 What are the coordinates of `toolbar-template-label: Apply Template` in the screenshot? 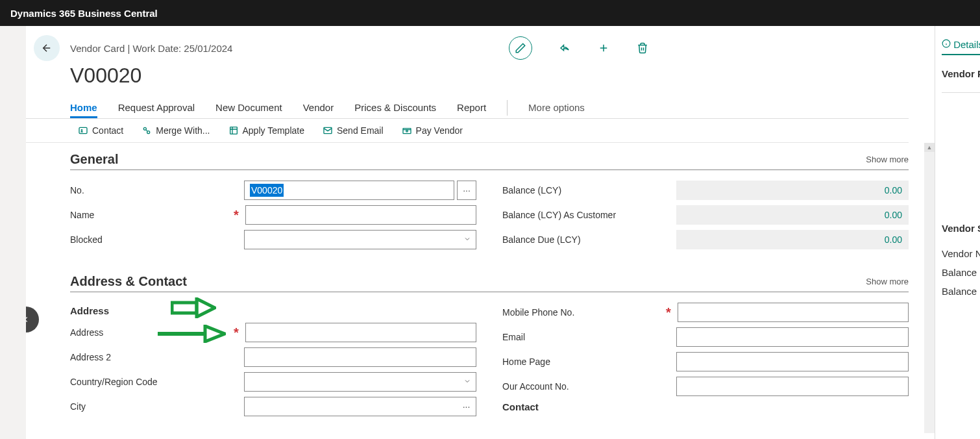 It's located at (274, 131).